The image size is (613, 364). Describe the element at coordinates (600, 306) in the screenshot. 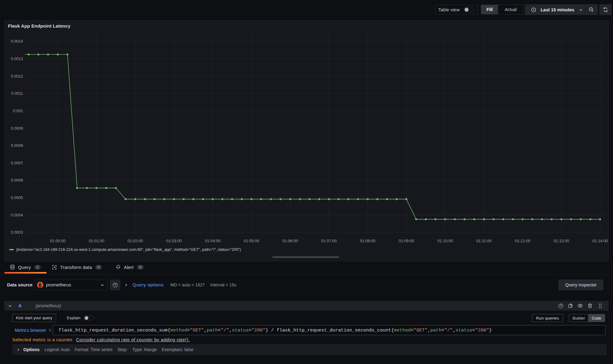

I see `drag-handle-grip-icon` at that location.